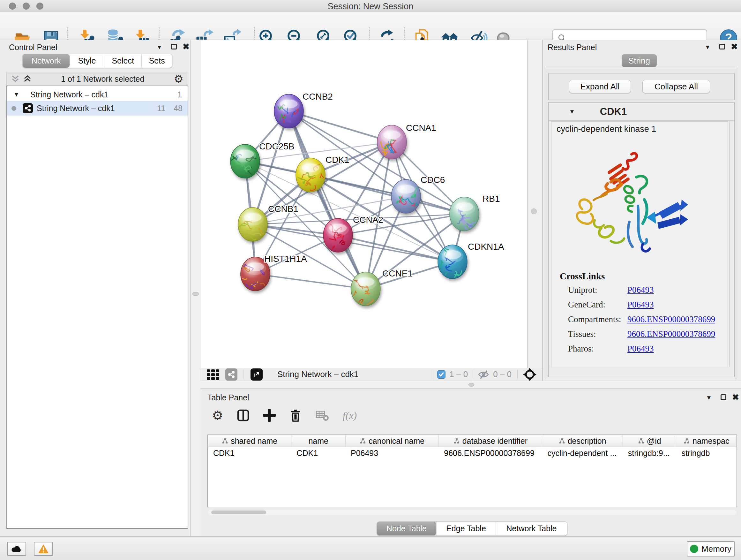  I want to click on network-edge-CCNA2-CDKN1A, so click(395, 249).